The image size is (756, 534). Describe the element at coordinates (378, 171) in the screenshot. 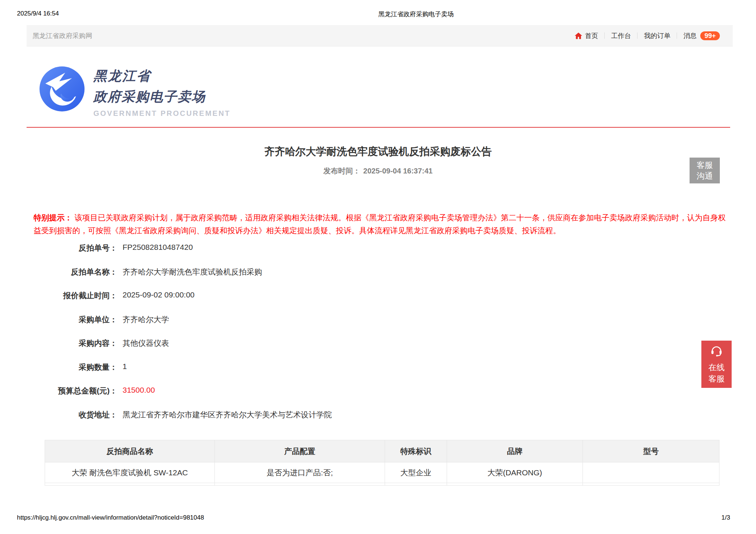

I see `publish-time-line: 发布时间：2025-09-04 16:37:41` at that location.